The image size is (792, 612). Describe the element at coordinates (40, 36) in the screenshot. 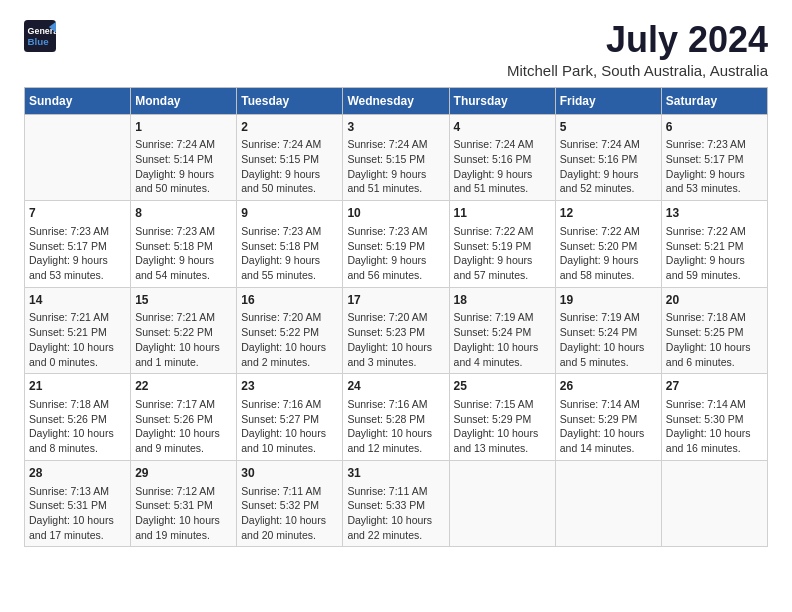

I see `logo: General Blue` at that location.